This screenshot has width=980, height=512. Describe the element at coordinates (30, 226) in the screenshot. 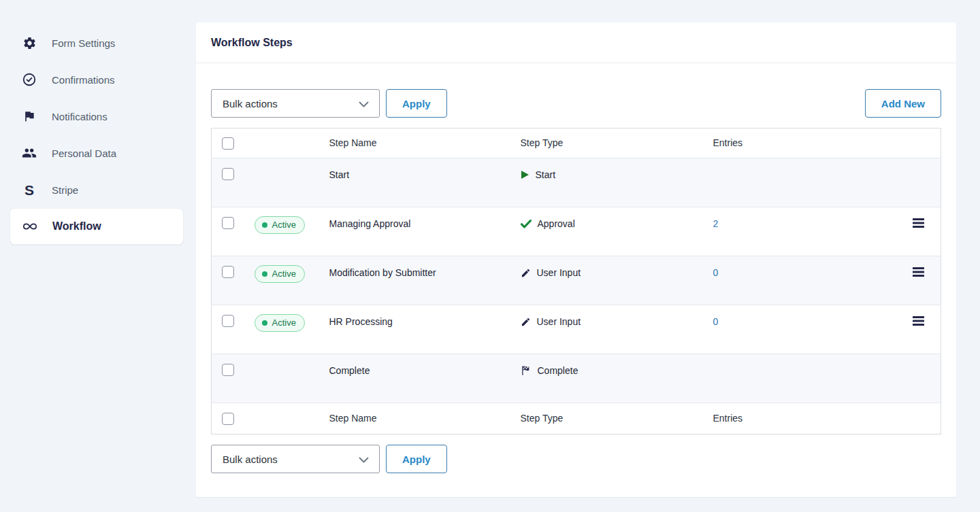

I see `infinity-icon` at that location.